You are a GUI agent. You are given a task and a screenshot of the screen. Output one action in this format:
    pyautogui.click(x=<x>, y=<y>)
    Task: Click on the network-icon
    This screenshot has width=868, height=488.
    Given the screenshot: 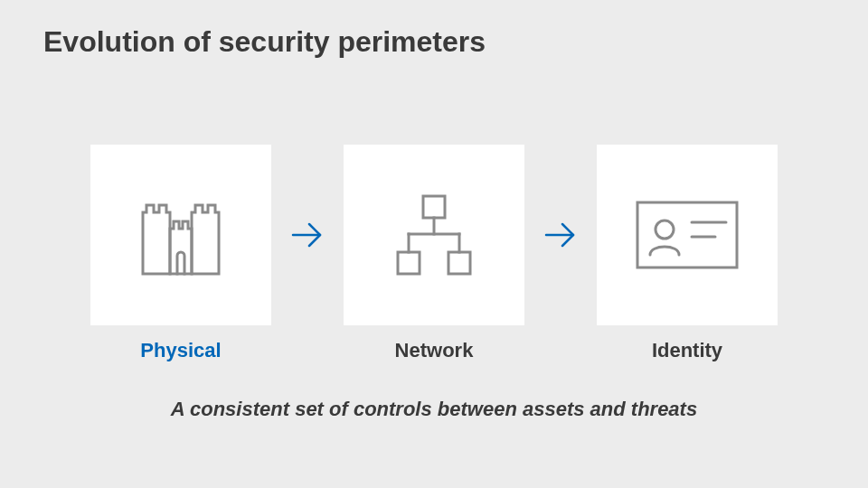 What is the action you would take?
    pyautogui.click(x=434, y=235)
    